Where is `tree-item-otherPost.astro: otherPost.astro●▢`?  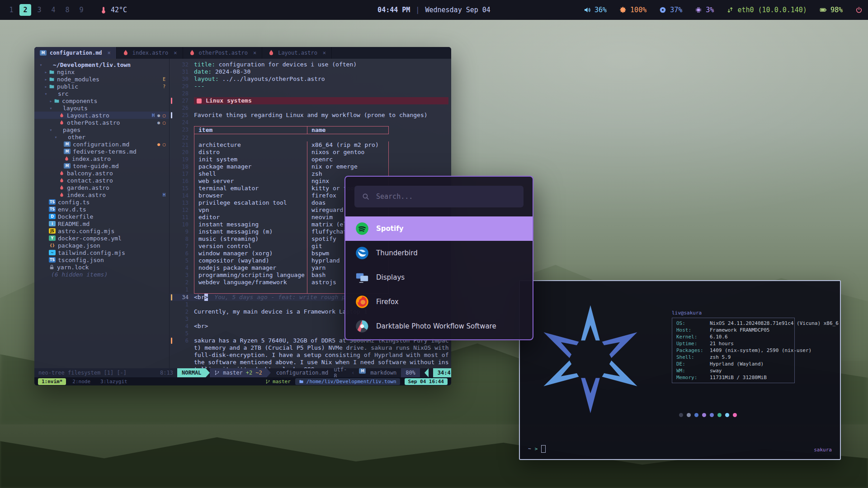
tree-item-otherPost.astro: otherPost.astro●▢ is located at coordinates (102, 122).